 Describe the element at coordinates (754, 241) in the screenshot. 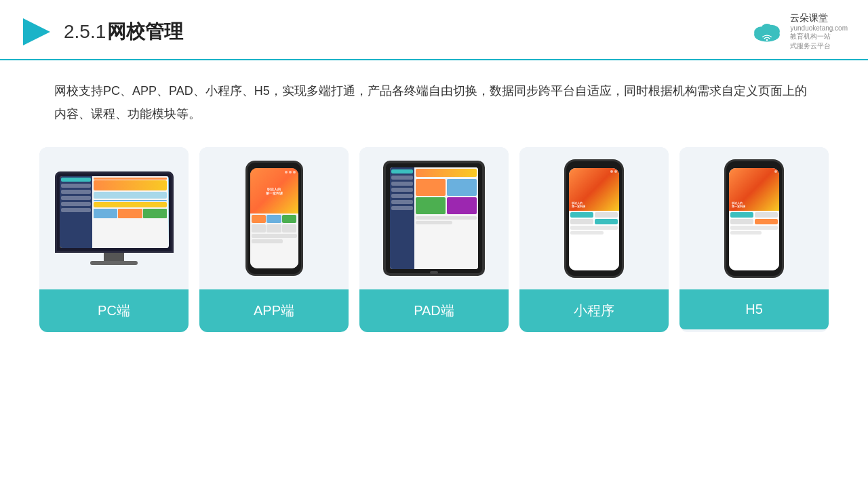

I see `h5-body` at that location.